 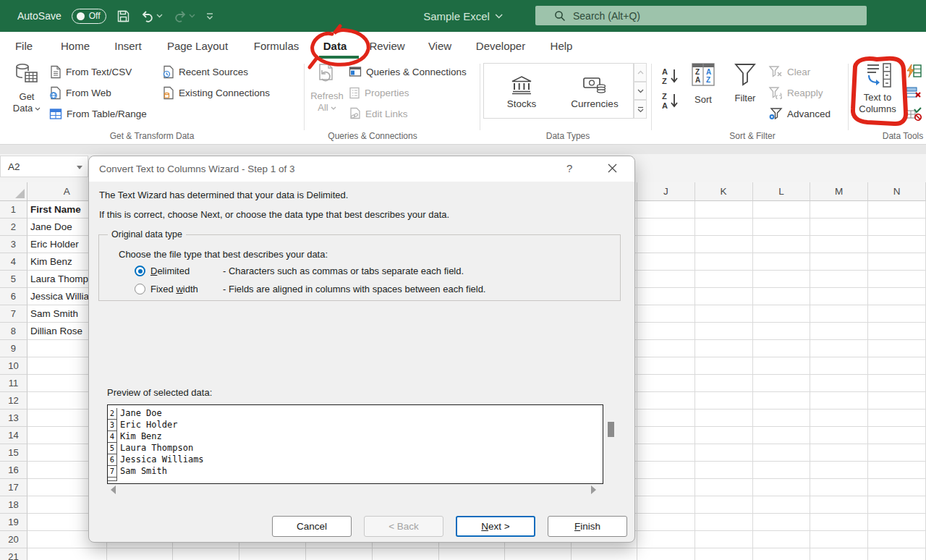 What do you see at coordinates (782, 366) in the screenshot?
I see `cell-L10` at bounding box center [782, 366].